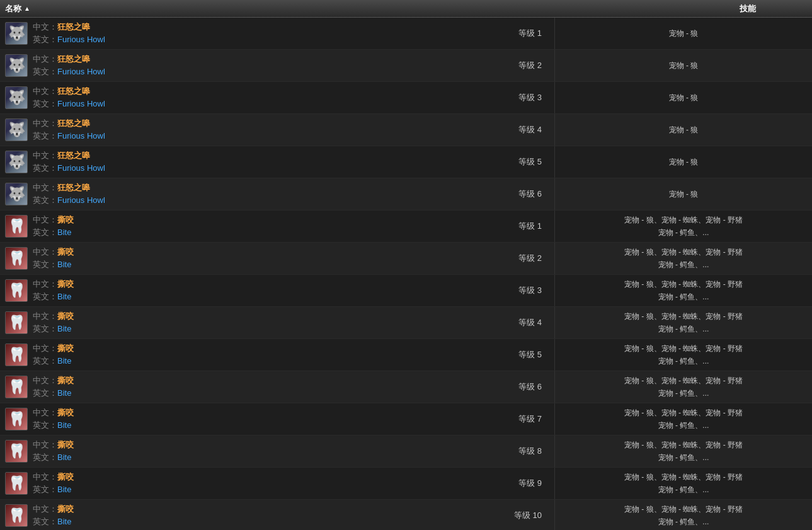  I want to click on table-row: 🦷 中文：撕咬 英文：Bite 等级 4 宠物 - 狼、宠物 - 蜘蛛、宠物 -…, so click(406, 323).